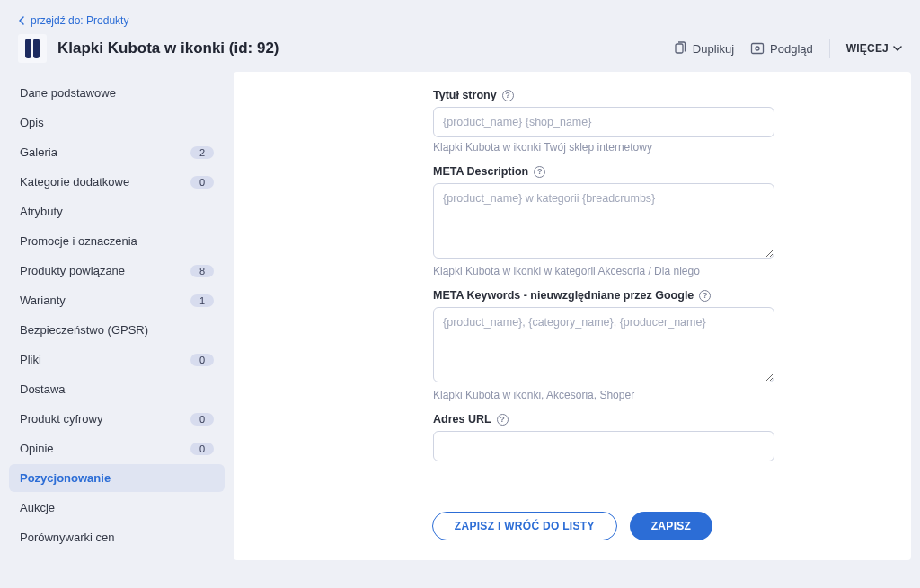 The image size is (920, 588). Describe the element at coordinates (32, 122) in the screenshot. I see `sidebar-item-label: Opis` at that location.